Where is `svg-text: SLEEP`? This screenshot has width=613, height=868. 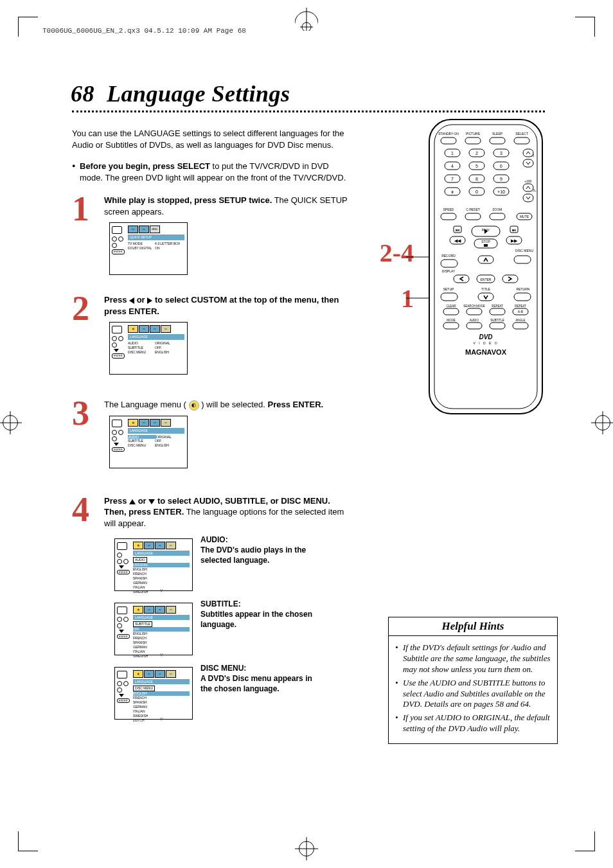 svg-text: SLEEP is located at coordinates (497, 134).